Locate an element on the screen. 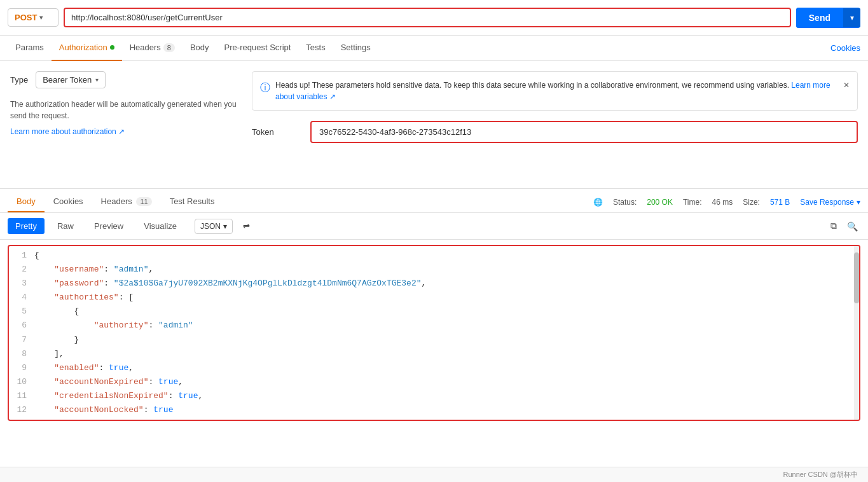  search-icon: 🔍 is located at coordinates (852, 226).